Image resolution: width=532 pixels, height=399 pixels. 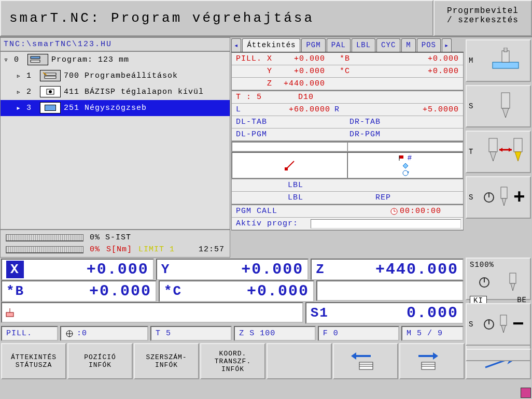 What do you see at coordinates (404, 110) in the screenshot?
I see `tool-r-val: +5.0000` at bounding box center [404, 110].